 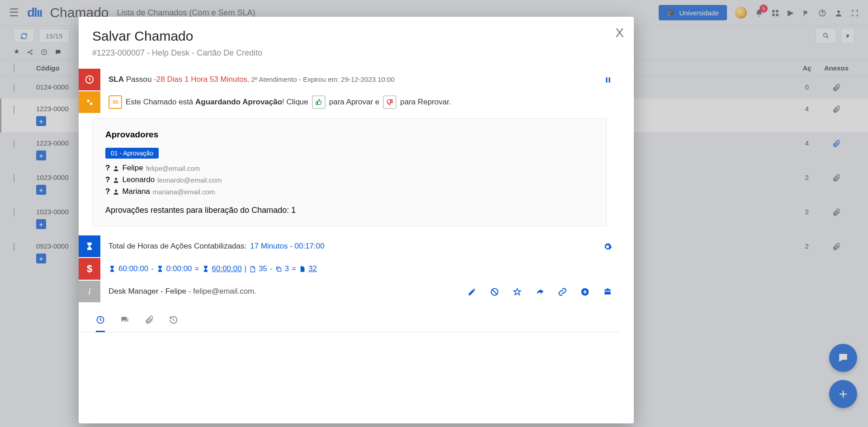 I want to click on reject-button, so click(x=390, y=102).